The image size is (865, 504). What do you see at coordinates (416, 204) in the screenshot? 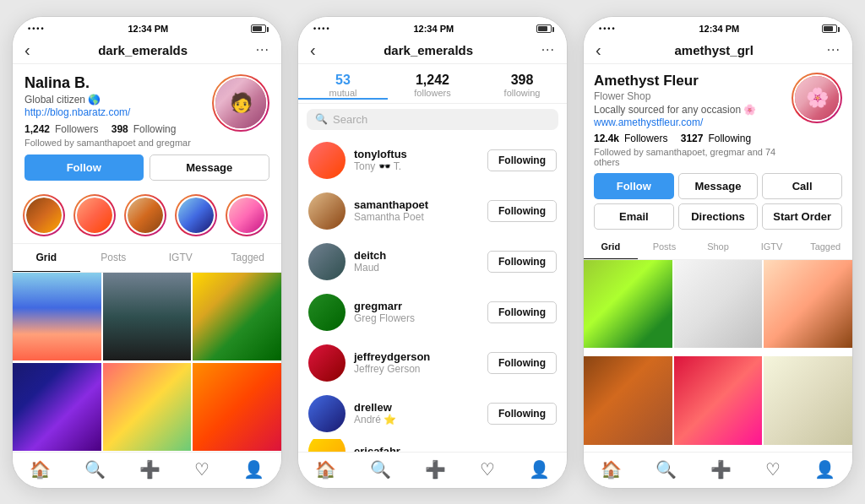
I see `follower-username-2: samanthapoet` at bounding box center [416, 204].